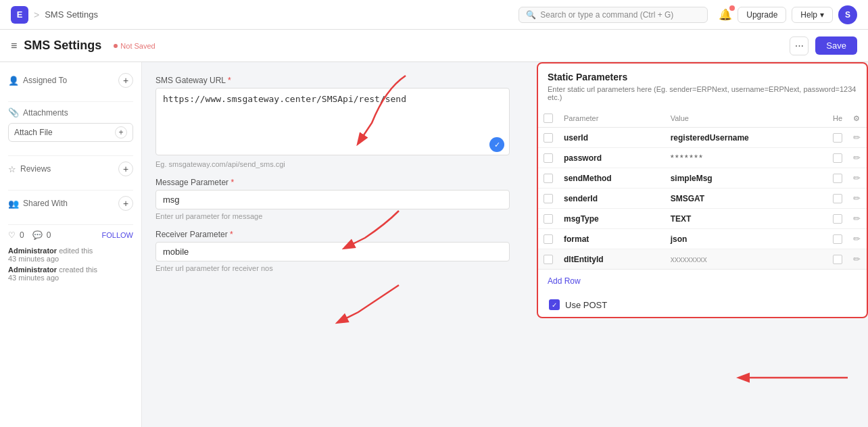 Image resolution: width=868 pixels, height=427 pixels. I want to click on sms-gateway-url-field: SMS Gateway URL * ✓ Eg. smsgateway.com/a…, so click(333, 122).